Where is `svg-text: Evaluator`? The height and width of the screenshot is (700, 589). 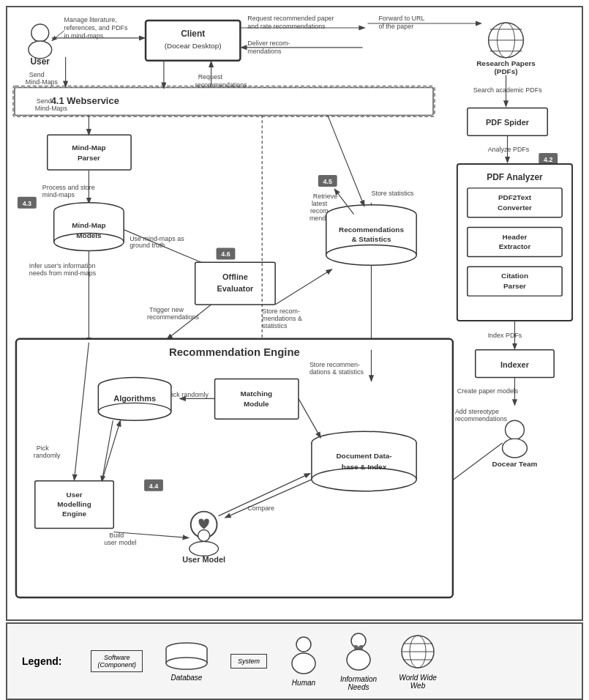 svg-text: Evaluator is located at coordinates (236, 288).